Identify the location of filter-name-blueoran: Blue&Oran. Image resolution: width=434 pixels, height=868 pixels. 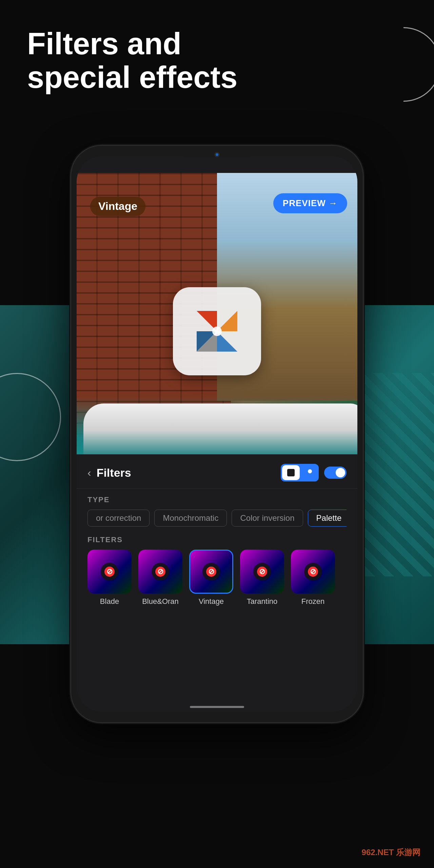
(160, 601).